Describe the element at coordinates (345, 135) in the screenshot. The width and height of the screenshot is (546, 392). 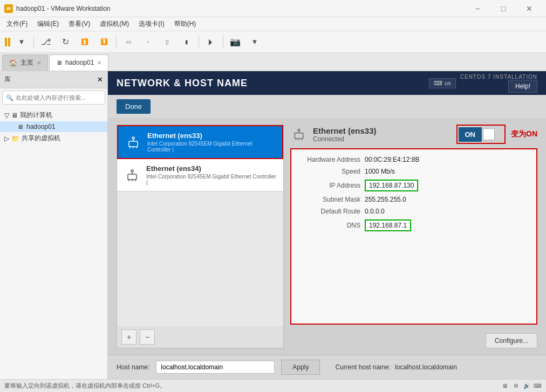
I see `connection-title-area: Ethernet (ens33) Connected` at that location.